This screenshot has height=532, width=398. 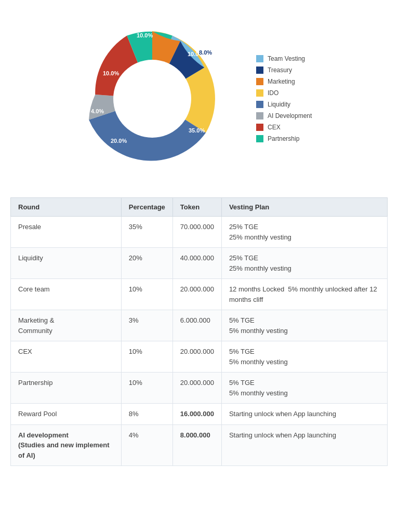 I want to click on legend-color-liquidity, so click(x=260, y=104).